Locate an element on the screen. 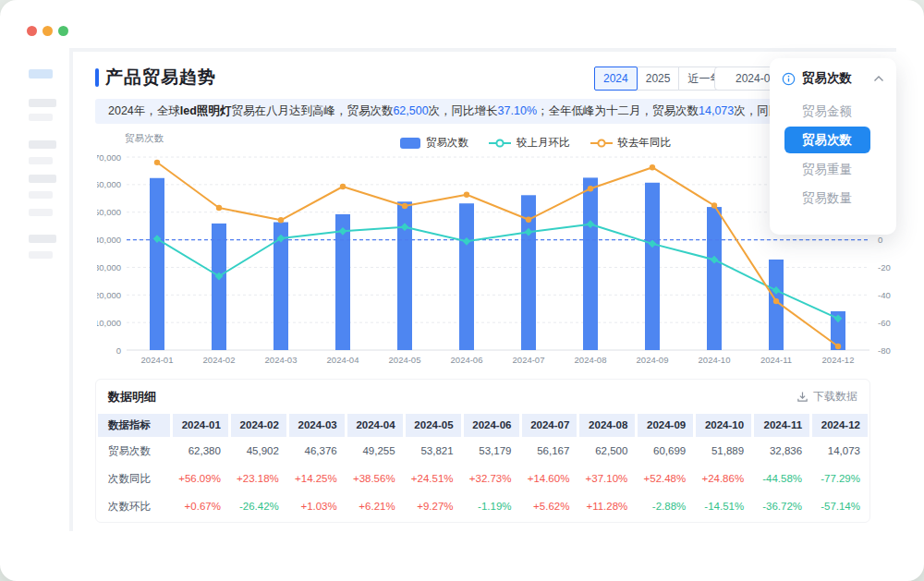  row-label: 次数同比 is located at coordinates (134, 478).